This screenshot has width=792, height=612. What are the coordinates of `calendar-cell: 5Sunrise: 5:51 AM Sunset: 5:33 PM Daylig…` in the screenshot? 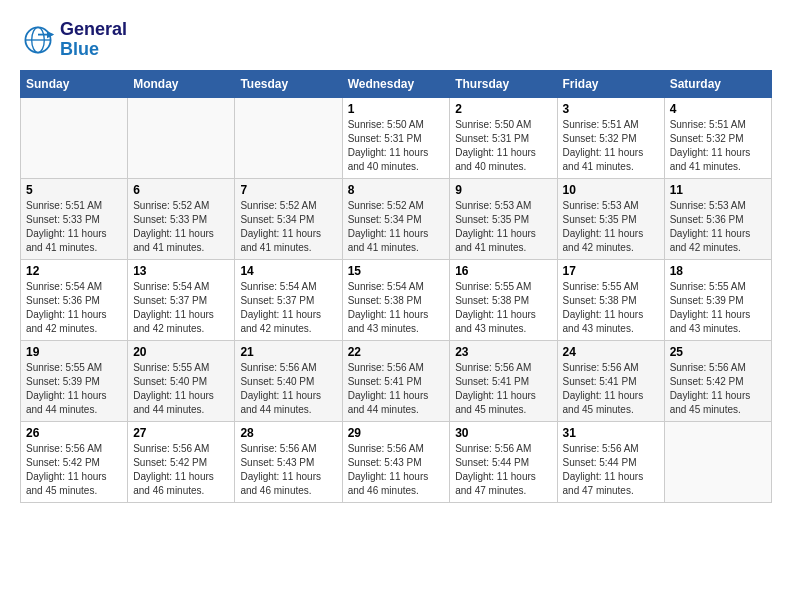 It's located at (74, 218).